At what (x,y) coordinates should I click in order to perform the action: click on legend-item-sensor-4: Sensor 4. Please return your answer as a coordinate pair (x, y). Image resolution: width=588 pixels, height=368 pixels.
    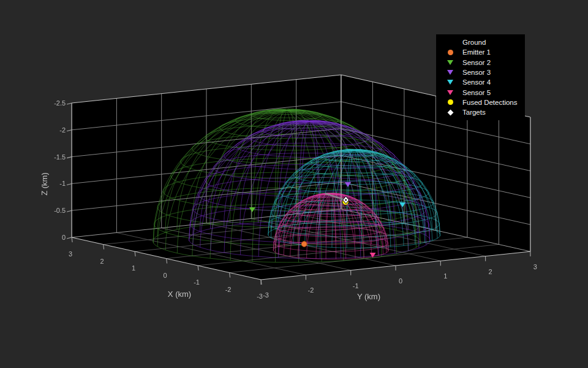
    Looking at the image, I should click on (483, 82).